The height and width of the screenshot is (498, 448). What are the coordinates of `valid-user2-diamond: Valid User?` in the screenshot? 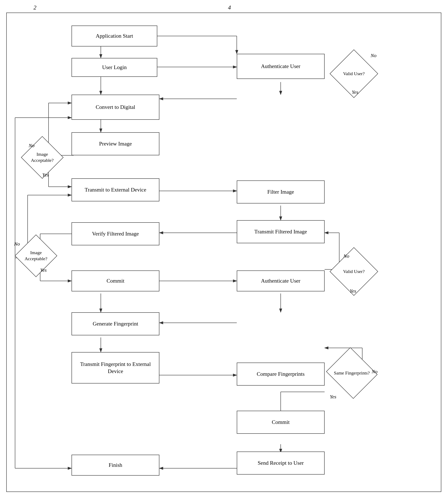 It's located at (354, 272).